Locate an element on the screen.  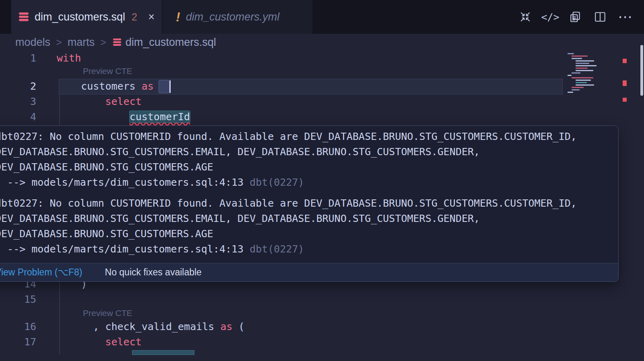
line-18-highlight-sliver is located at coordinates (163, 353).